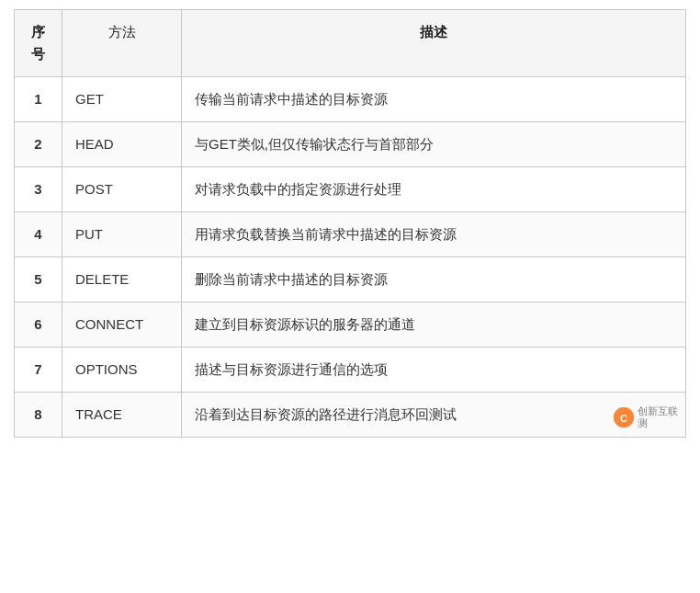 This screenshot has height=593, width=700. Describe the element at coordinates (658, 412) in the screenshot. I see `watermark-line1: 创新互联` at that location.